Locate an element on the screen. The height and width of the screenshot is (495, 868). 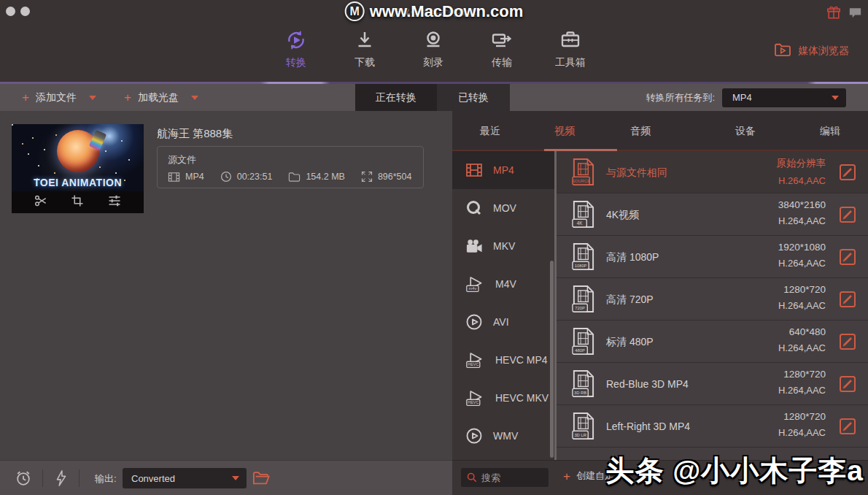
preset-name: 与源文件相同 is located at coordinates (637, 173).